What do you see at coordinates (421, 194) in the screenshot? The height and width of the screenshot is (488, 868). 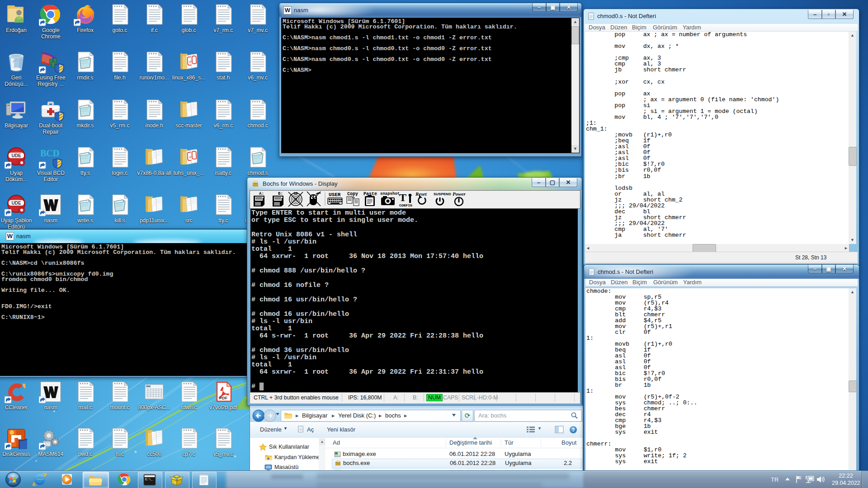 I see `svg-text: Reset` at bounding box center [421, 194].